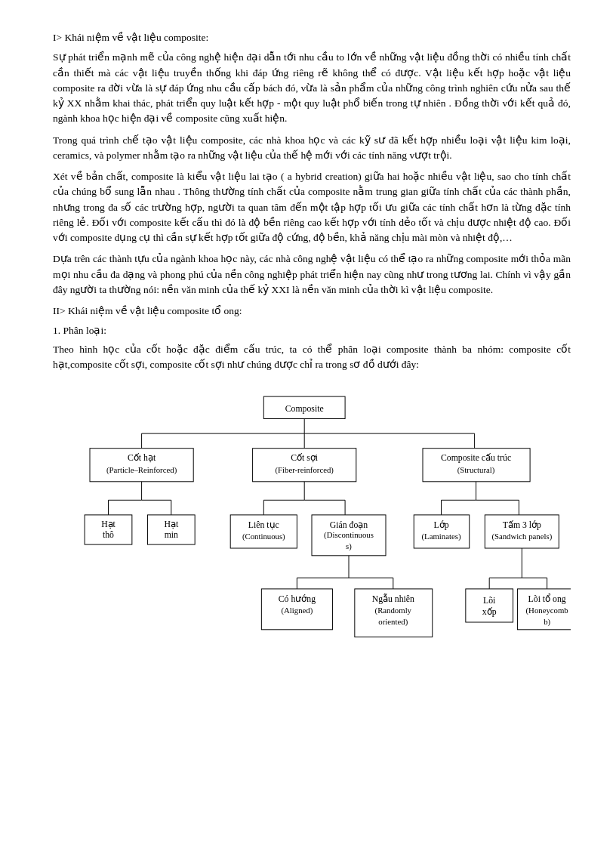  What do you see at coordinates (394, 610) in the screenshot?
I see `svg-text: (Randomly` at bounding box center [394, 610].